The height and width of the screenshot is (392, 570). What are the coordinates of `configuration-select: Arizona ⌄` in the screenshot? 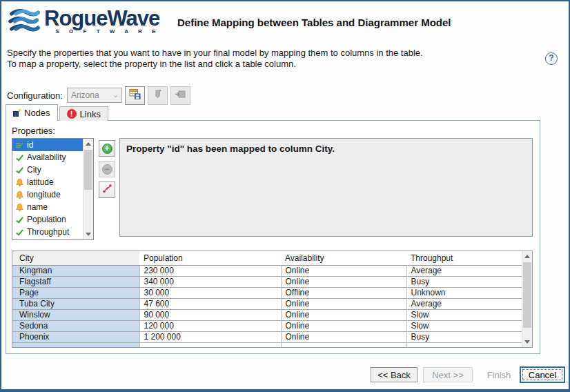 It's located at (95, 95).